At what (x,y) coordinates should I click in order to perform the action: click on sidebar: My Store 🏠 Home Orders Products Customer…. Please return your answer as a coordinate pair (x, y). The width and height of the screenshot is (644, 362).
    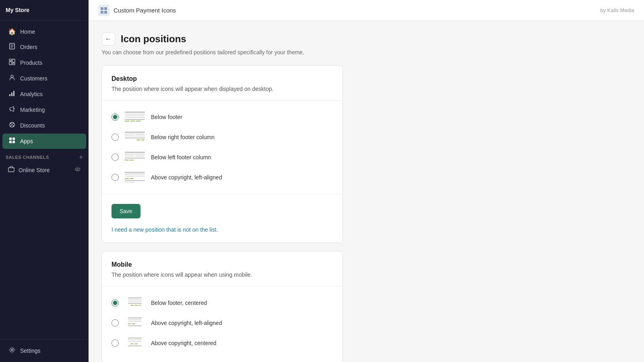
    Looking at the image, I should click on (44, 181).